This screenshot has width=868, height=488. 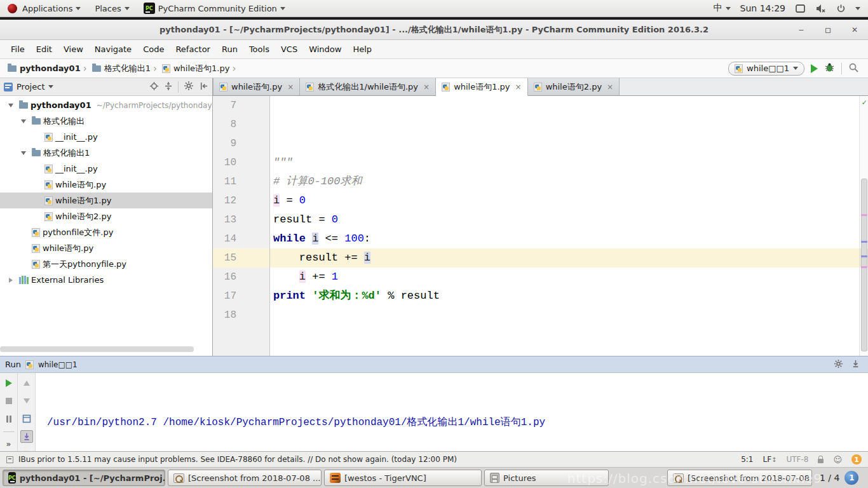 What do you see at coordinates (58, 365) in the screenshot?
I see `run-tab-label: while□□1` at bounding box center [58, 365].